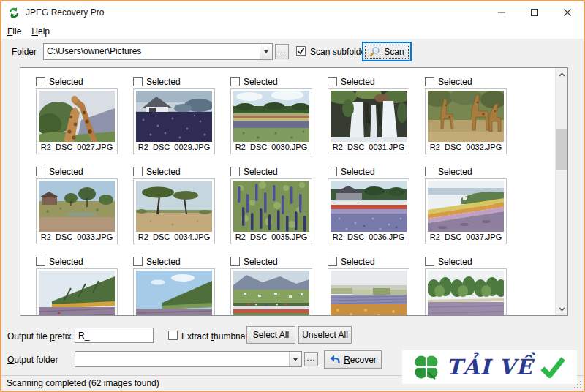  What do you see at coordinates (158, 51) in the screenshot?
I see `folder-combobox: C:\Users\owner\Pictures` at bounding box center [158, 51].